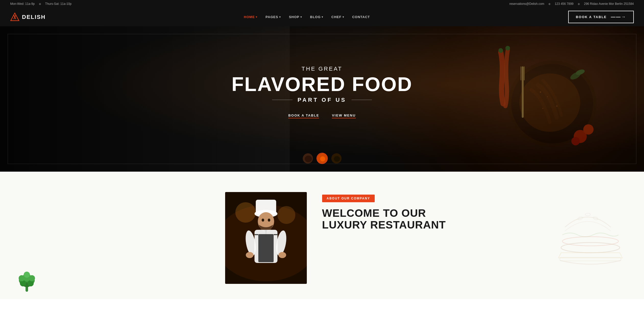 The image size is (644, 317). I want to click on nav-item-pages: PAGES ▾, so click(273, 17).